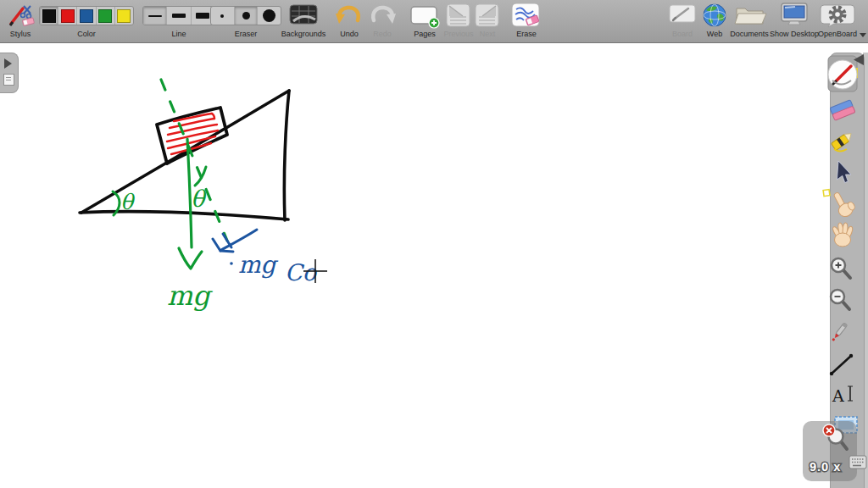 This screenshot has width=868, height=488. What do you see at coordinates (382, 15) in the screenshot?
I see `redo-icon` at bounding box center [382, 15].